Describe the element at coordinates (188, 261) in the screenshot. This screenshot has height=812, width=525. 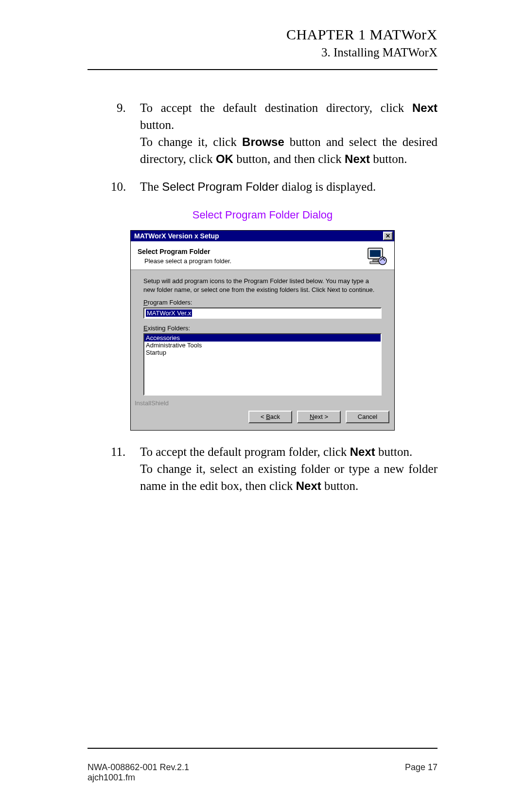
I see `dialog-header-sub: Please select a program folder.` at that location.